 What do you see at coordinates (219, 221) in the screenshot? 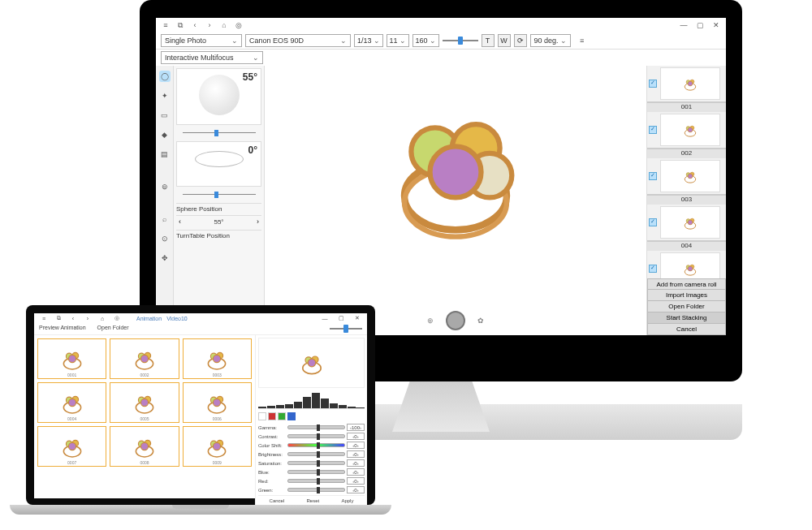
I see `sphere-spinner: ‹ 55° ›` at bounding box center [219, 221].